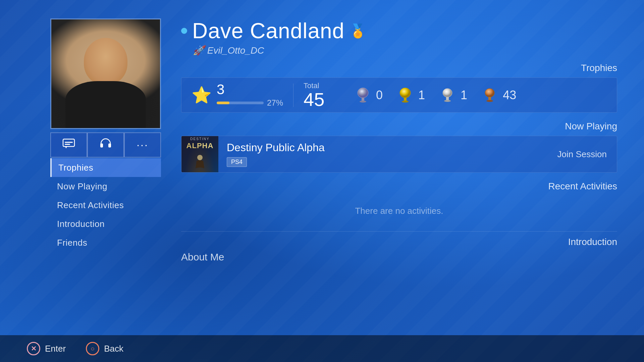 The image size is (644, 362). What do you see at coordinates (379, 95) in the screenshot?
I see `platinum-count: 0` at bounding box center [379, 95].